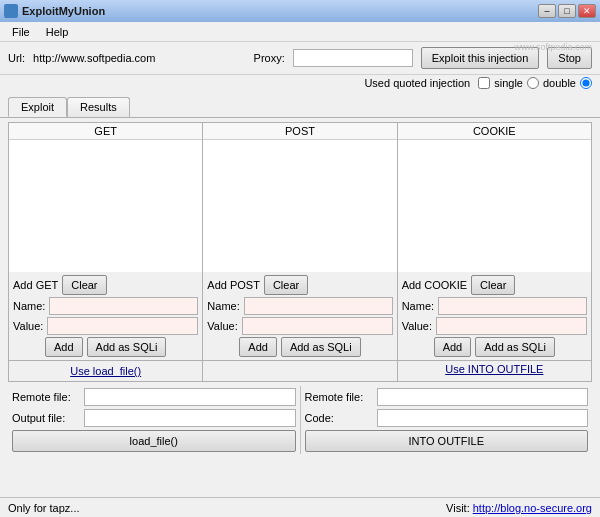 This screenshot has width=600, height=517. Describe the element at coordinates (270, 58) in the screenshot. I see `proxy-label: Proxy:` at that location.